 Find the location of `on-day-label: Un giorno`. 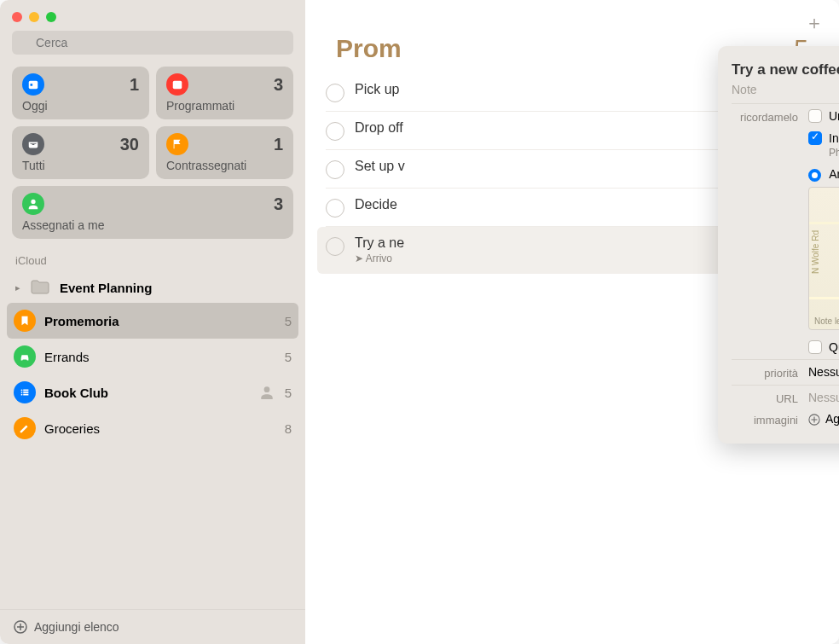

on-day-label: Un giorno is located at coordinates (834, 116).